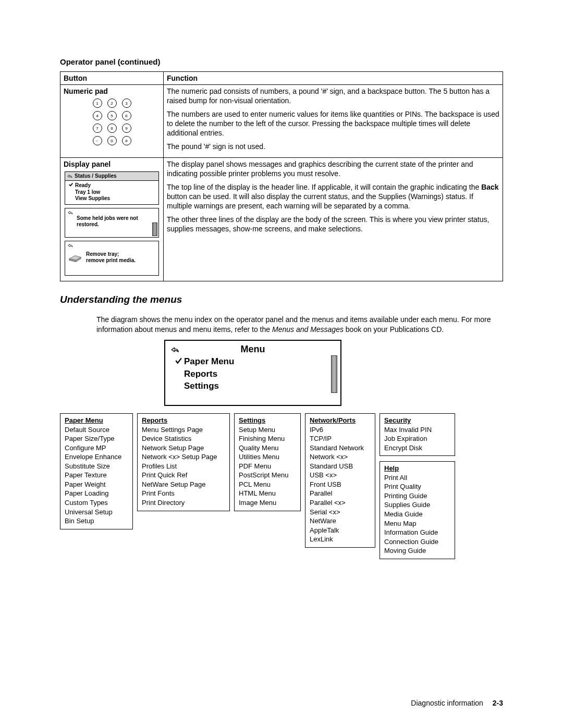 Image resolution: width=563 pixels, height=728 pixels. What do you see at coordinates (282, 61) in the screenshot?
I see `section-title: Operator panel (continued)` at bounding box center [282, 61].